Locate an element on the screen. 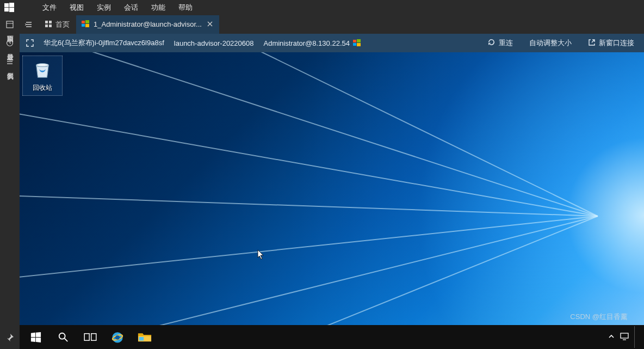  menu-feature: 功能 is located at coordinates (158, 8).